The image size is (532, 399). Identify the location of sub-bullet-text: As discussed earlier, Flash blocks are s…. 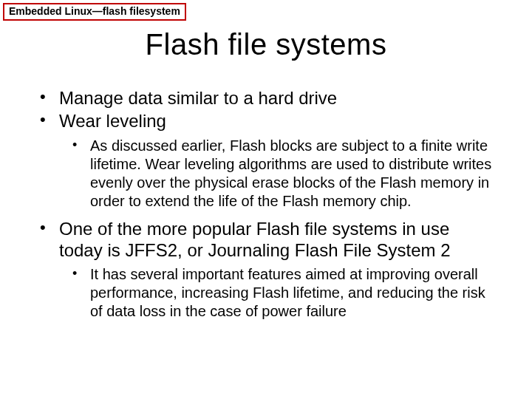
(291, 173).